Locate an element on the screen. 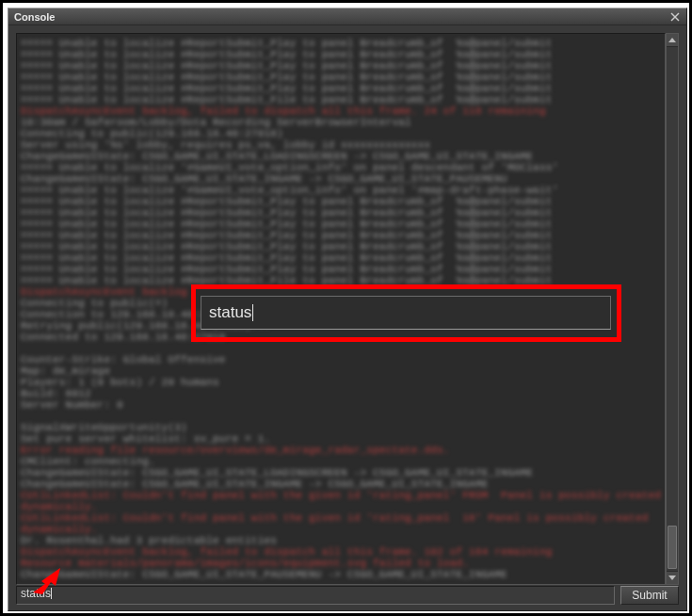 The image size is (692, 616). command-input: status is located at coordinates (315, 595).